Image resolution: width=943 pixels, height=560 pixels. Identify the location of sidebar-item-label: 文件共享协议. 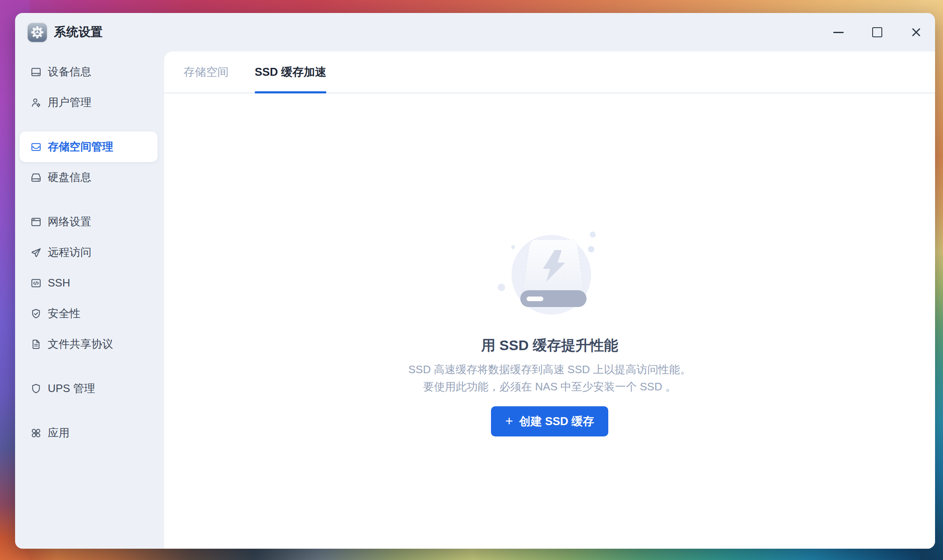
(80, 344).